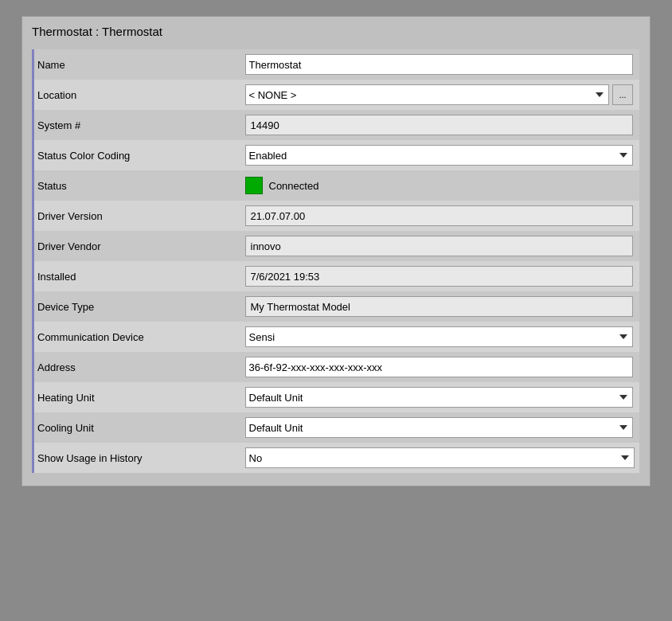  Describe the element at coordinates (440, 428) in the screenshot. I see `cooling-unit-select: Default Unit` at that location.